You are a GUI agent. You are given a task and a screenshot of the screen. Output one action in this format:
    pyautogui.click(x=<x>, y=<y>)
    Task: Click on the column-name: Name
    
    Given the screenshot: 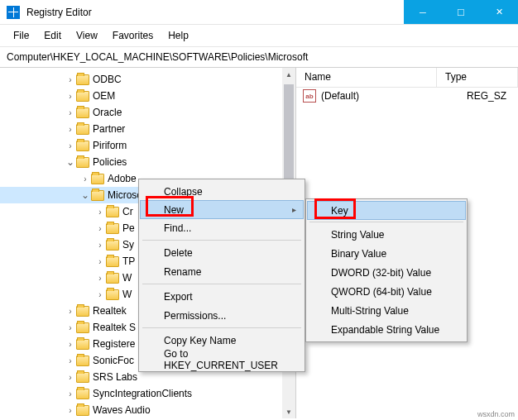 What is the action you would take?
    pyautogui.click(x=367, y=78)
    